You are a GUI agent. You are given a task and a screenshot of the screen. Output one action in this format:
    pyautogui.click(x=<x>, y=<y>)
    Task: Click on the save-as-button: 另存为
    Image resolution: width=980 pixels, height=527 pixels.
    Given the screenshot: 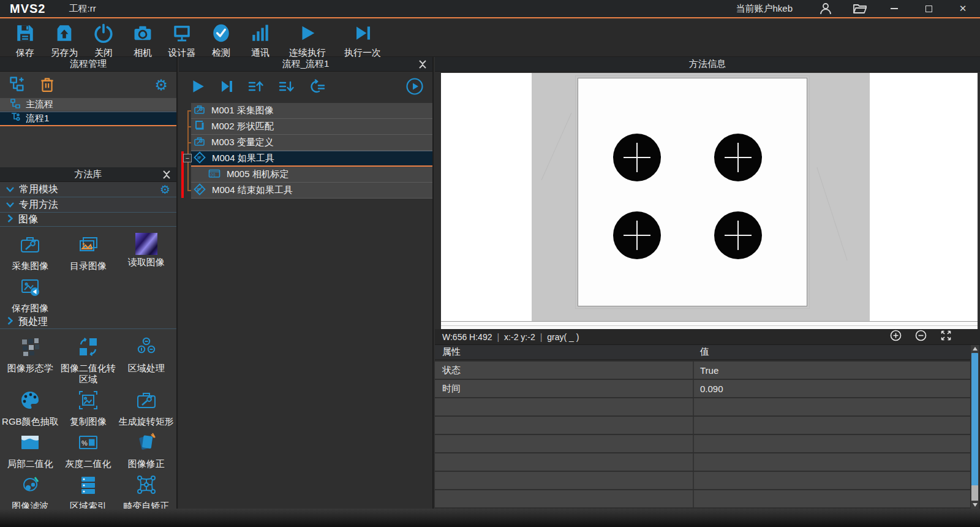 What is the action you would take?
    pyautogui.click(x=64, y=38)
    